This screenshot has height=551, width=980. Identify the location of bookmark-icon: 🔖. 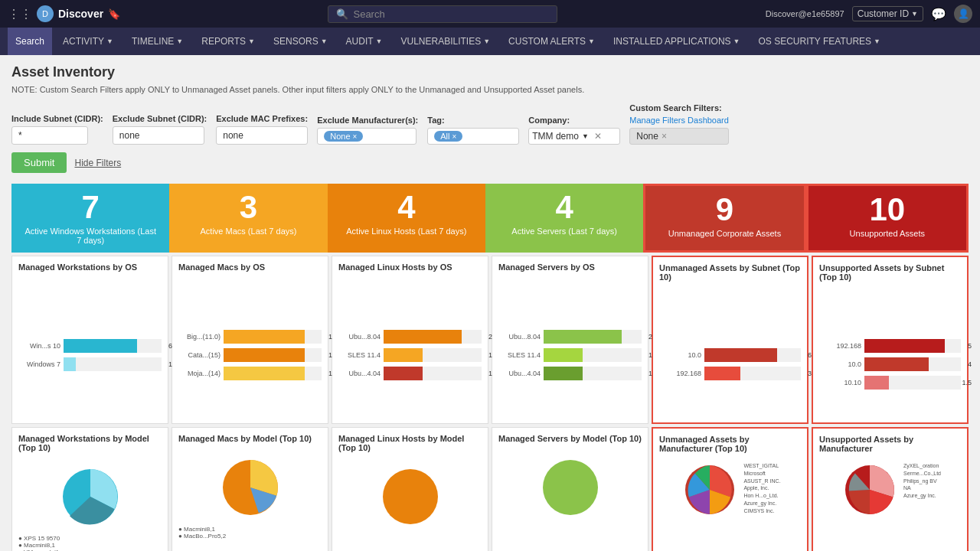
(114, 14).